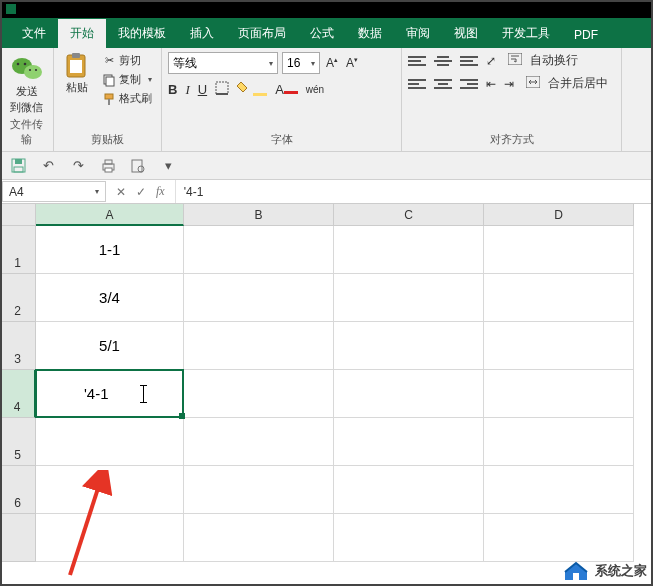 The image size is (653, 586). Describe the element at coordinates (54, 192) in the screenshot. I see `name-box: A4▾` at that location.